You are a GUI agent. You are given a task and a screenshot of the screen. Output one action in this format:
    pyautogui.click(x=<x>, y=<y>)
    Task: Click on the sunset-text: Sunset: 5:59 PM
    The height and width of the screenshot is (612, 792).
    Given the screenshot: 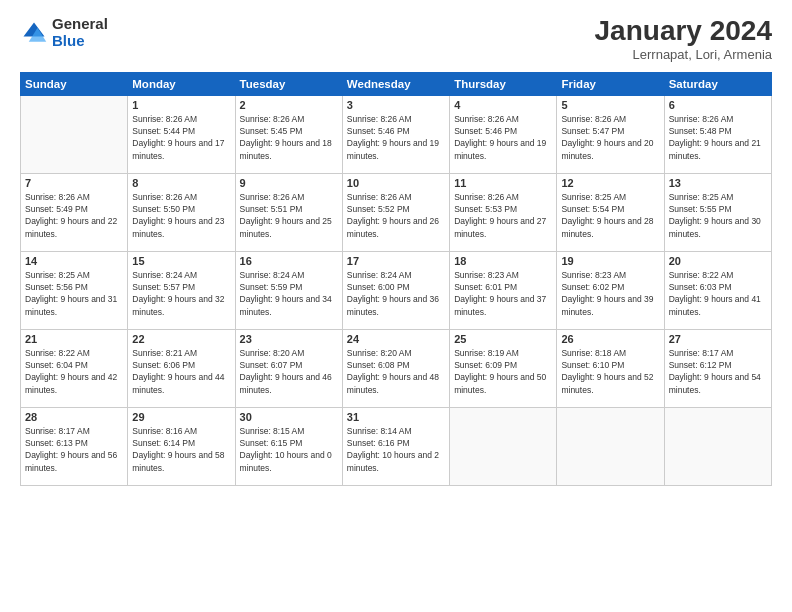 What is the action you would take?
    pyautogui.click(x=272, y=287)
    